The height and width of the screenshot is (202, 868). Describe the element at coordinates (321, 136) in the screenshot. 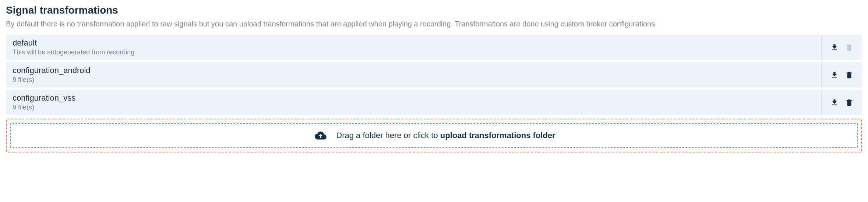

I see `cloud-upload-icon` at that location.